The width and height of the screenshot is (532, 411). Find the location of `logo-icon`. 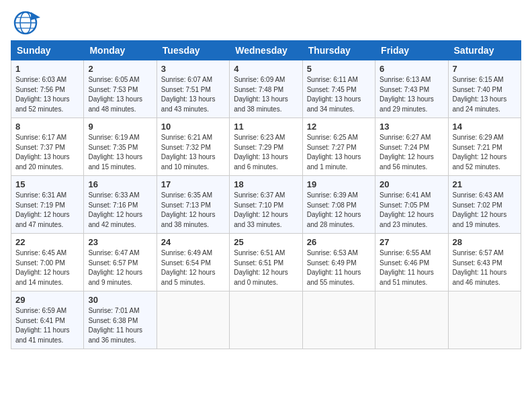

logo-icon is located at coordinates (26, 23).